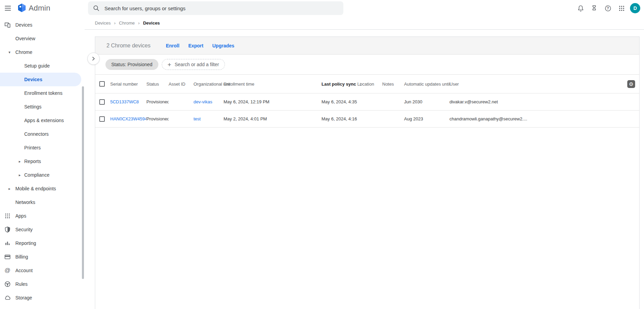 Image resolution: width=644 pixels, height=309 pixels. I want to click on cell-org-unit: test, so click(209, 119).